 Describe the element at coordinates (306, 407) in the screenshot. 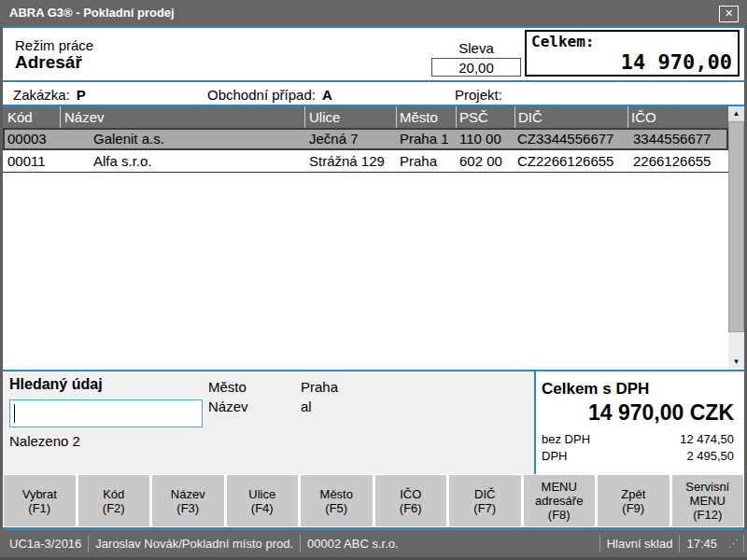

I see `criteria-value: al` at that location.